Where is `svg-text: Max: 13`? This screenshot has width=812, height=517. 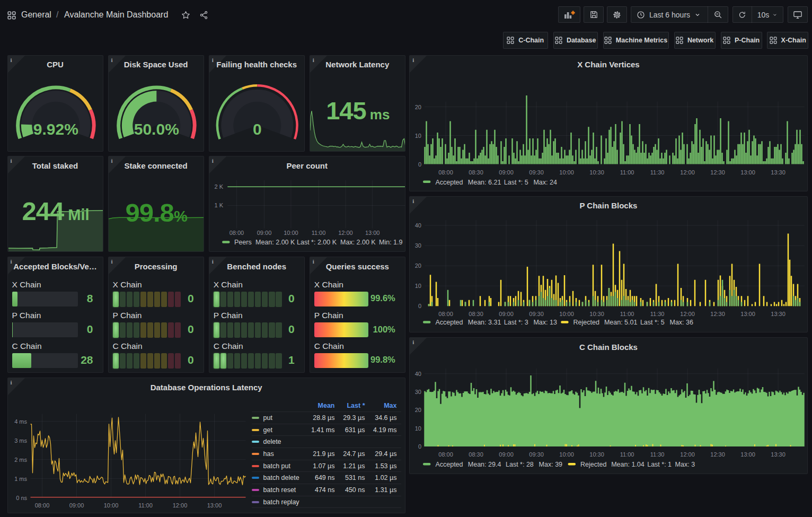 svg-text: Max: 13 is located at coordinates (546, 322).